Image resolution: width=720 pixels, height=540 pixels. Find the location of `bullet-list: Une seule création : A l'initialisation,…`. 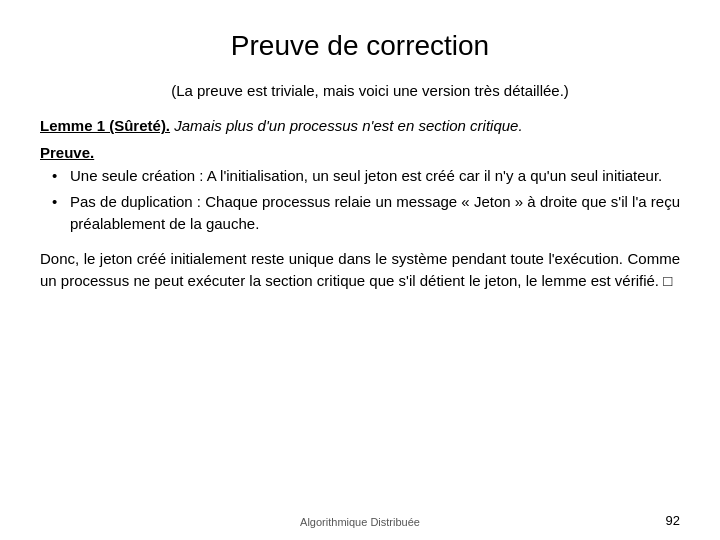

bullet-list: Une seule création : A l'initialisation,… is located at coordinates (360, 202).